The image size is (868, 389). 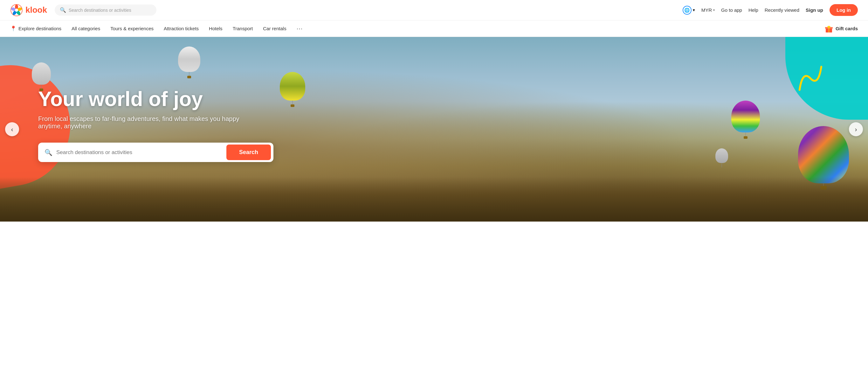 What do you see at coordinates (181, 28) in the screenshot?
I see `nav-item-attraction-tickets: Attraction tickets` at bounding box center [181, 28].